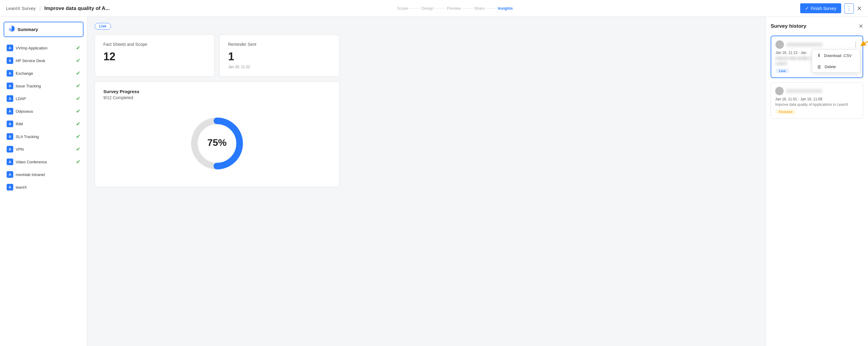  I want to click on reminder-value: 1, so click(279, 57).